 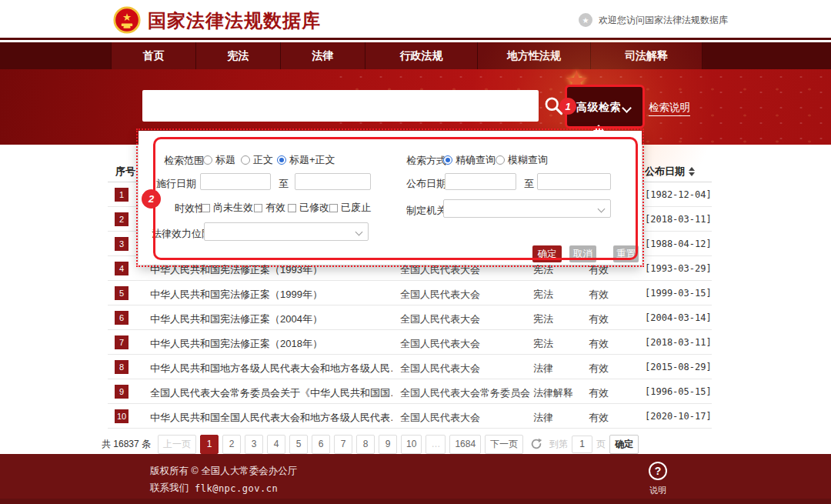 What do you see at coordinates (624, 445) in the screenshot?
I see `goto-confirm-button: 确定` at bounding box center [624, 445].